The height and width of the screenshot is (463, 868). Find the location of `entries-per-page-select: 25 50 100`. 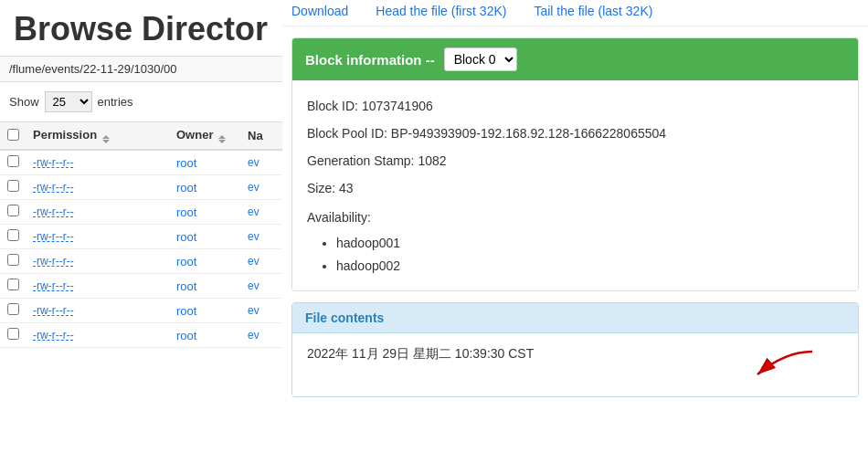

entries-per-page-select: 25 50 100 is located at coordinates (69, 102).